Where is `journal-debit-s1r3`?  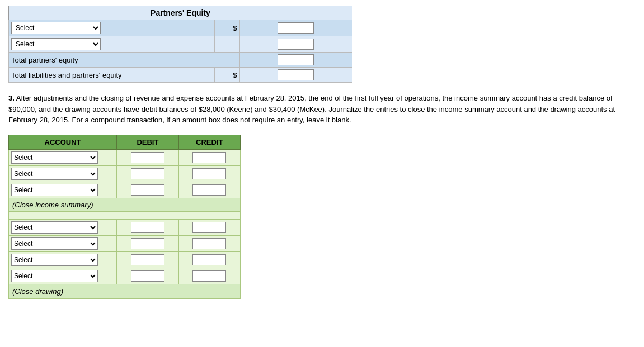 journal-debit-s1r3 is located at coordinates (148, 190).